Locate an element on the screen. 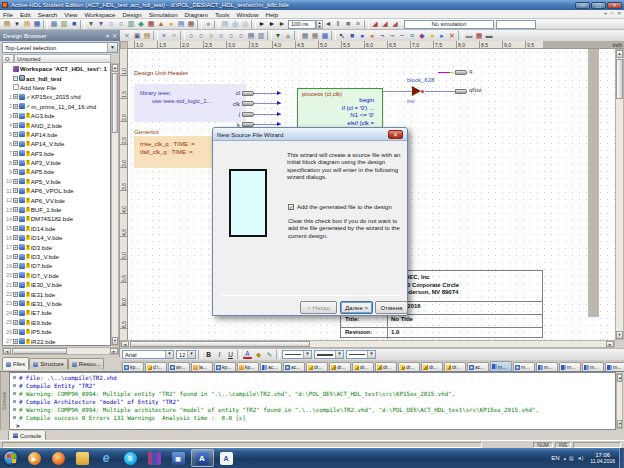  scroll-up-icon: ▲ is located at coordinates (620, 54).